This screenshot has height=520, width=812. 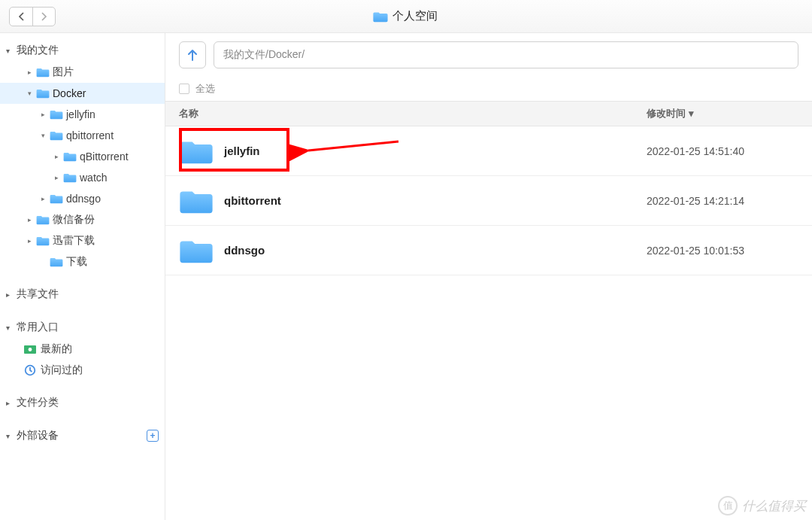 What do you see at coordinates (83, 199) in the screenshot?
I see `tree-item-label: ddnsgo` at bounding box center [83, 199].